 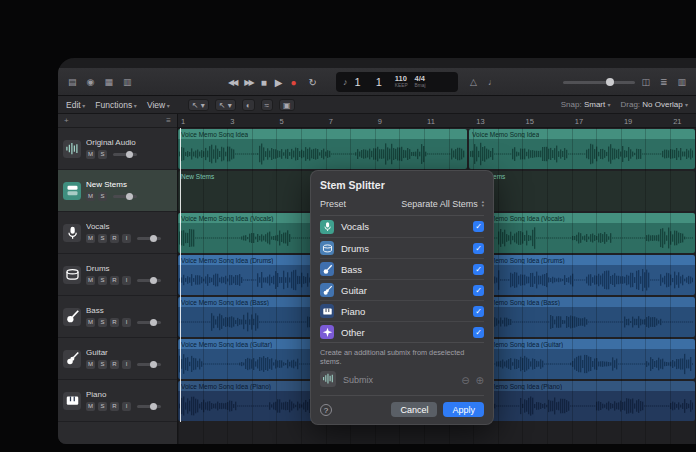 I want to click on menu-edit: Edit ▾, so click(x=76, y=105).